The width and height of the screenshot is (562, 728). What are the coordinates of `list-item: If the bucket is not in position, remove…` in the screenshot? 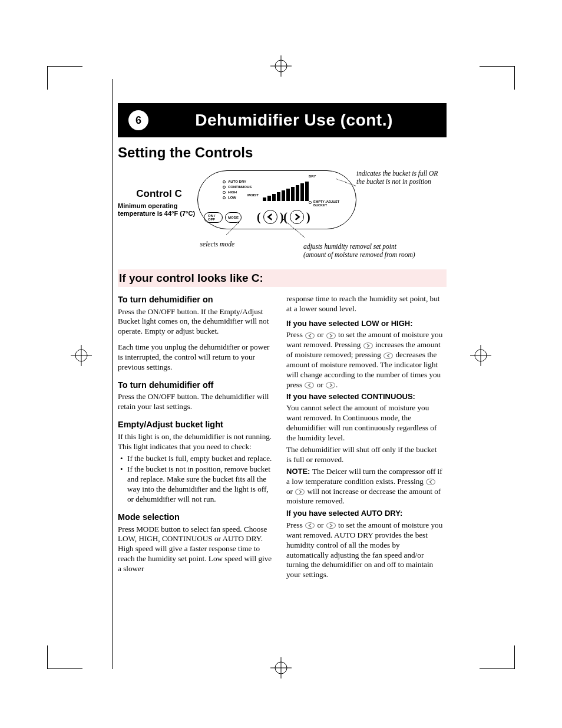 It's located at (199, 485).